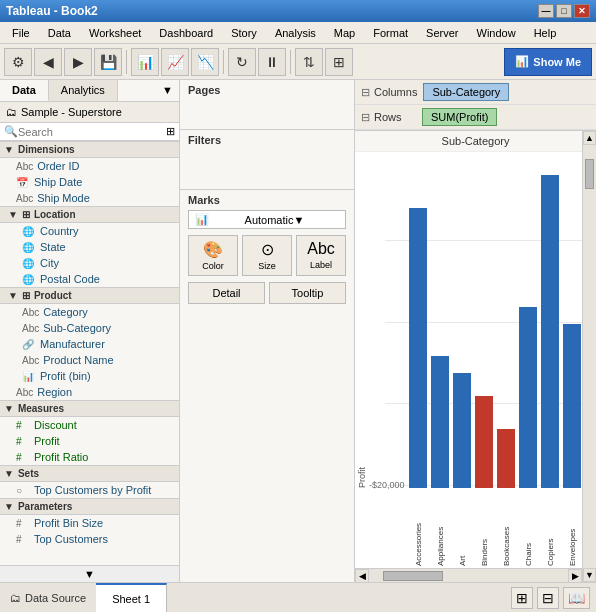 The width and height of the screenshot is (596, 612). What do you see at coordinates (90, 376) in the screenshot?
I see `field-profit-bin: 📊 Profit (bin)` at bounding box center [90, 376].